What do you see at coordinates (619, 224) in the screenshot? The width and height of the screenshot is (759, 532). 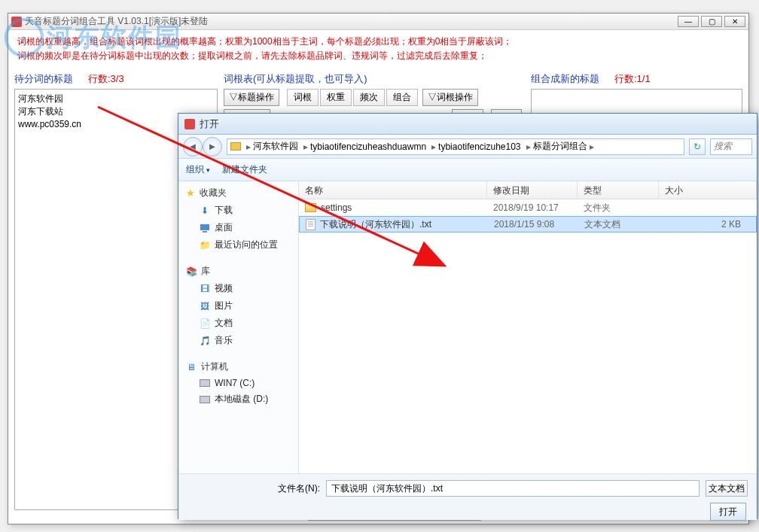 I see `file-type: 文本文档` at bounding box center [619, 224].